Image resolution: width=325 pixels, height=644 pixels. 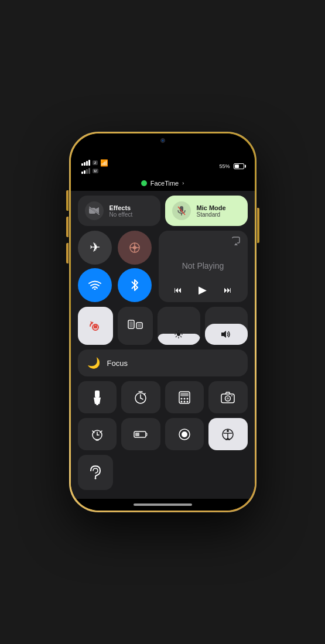 I want to click on status-left: J 📶 U, so click(x=95, y=166).